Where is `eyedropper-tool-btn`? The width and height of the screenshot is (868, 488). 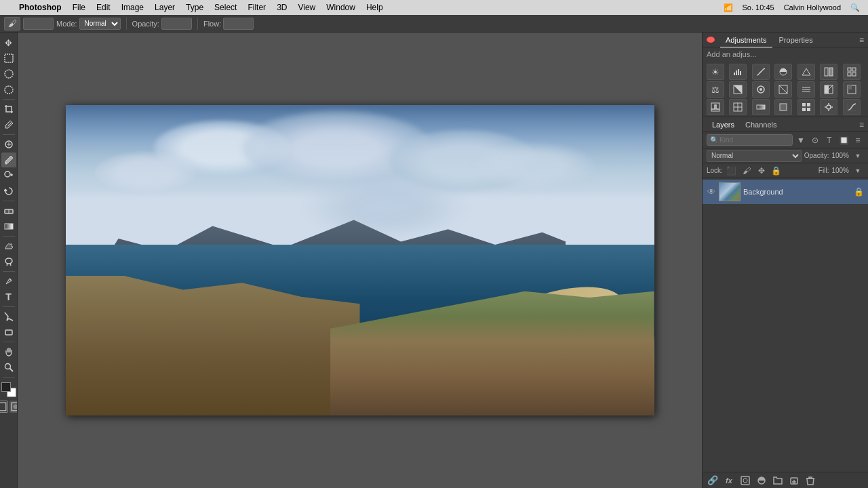
eyedropper-tool-btn is located at coordinates (9, 125).